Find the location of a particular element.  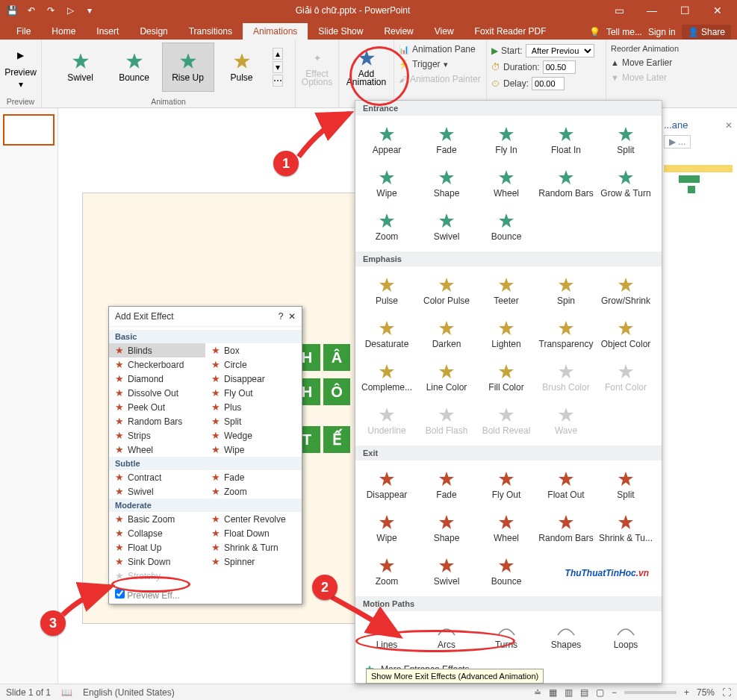

effect-grow-turn: Grow & Turn is located at coordinates (626, 184).